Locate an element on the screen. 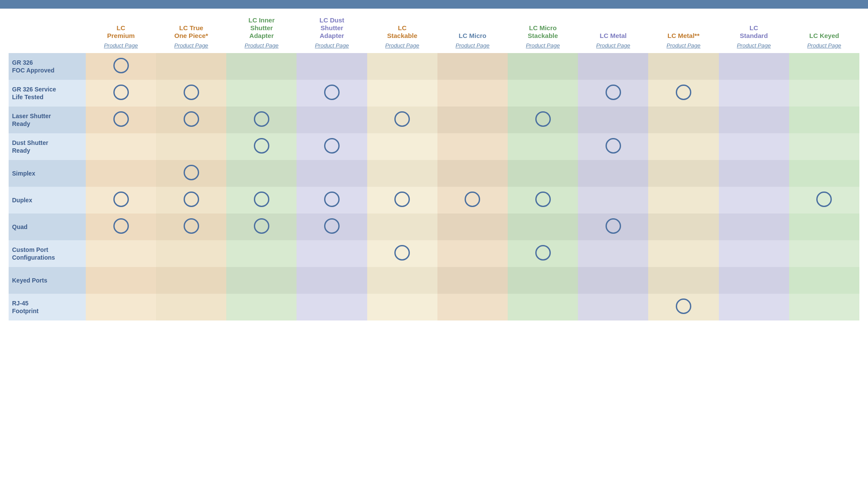 This screenshot has width=868, height=490. table-row: Keyed Ports is located at coordinates (434, 280).